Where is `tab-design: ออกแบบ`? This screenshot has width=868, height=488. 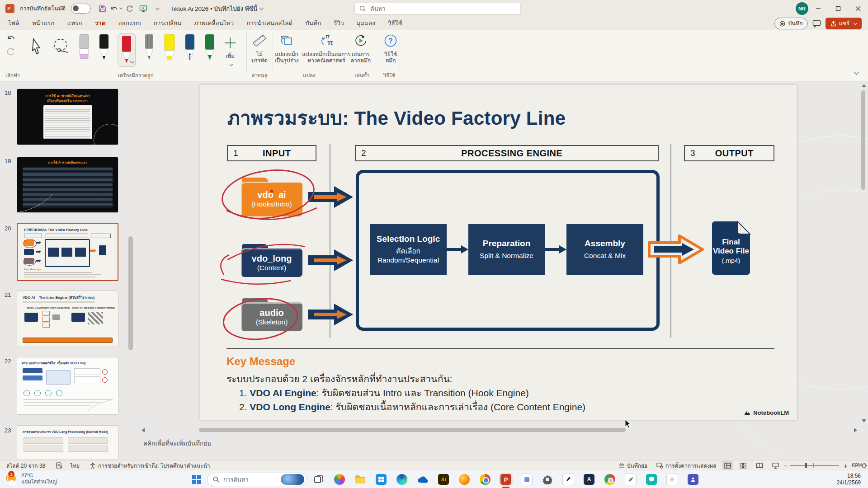 tab-design: ออกแบบ is located at coordinates (129, 23).